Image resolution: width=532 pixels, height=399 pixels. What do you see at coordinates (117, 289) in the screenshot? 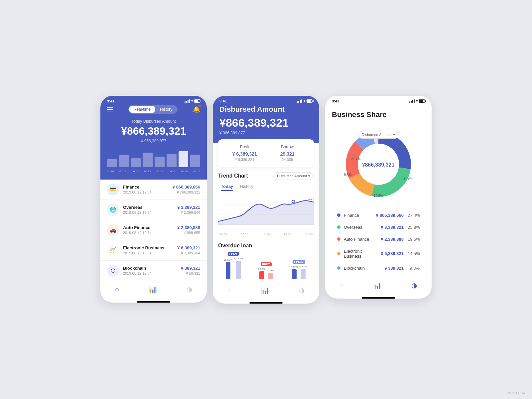
I see `home-nav: ⌂` at bounding box center [117, 289].